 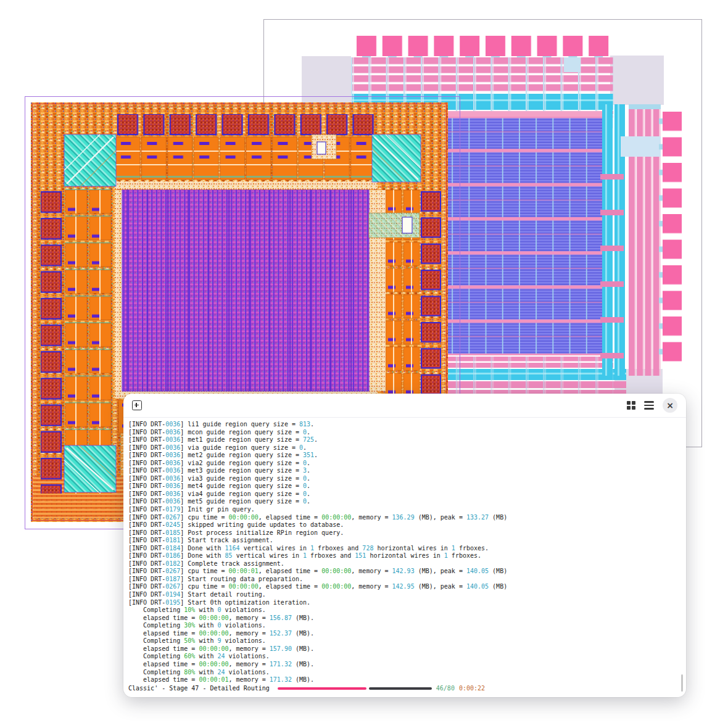 I want to click on log-line: [INFO DRT-0036] via guide region query s…, so click(x=405, y=448).